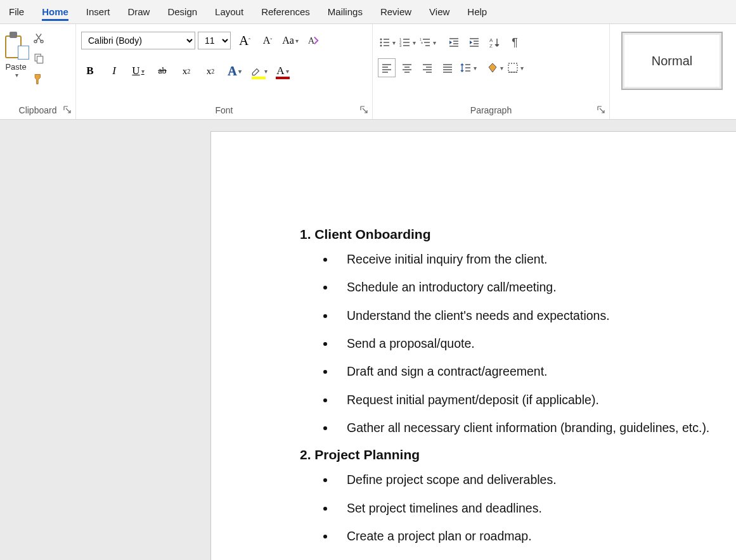 Image resolution: width=736 pixels, height=560 pixels. I want to click on shading-button: ▾, so click(494, 68).